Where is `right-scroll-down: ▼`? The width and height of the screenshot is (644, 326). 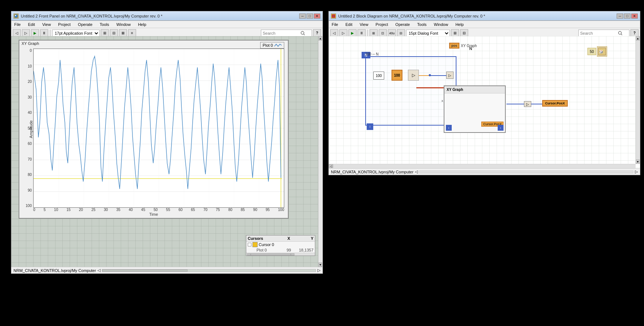
right-scroll-down: ▼ is located at coordinates (638, 162).